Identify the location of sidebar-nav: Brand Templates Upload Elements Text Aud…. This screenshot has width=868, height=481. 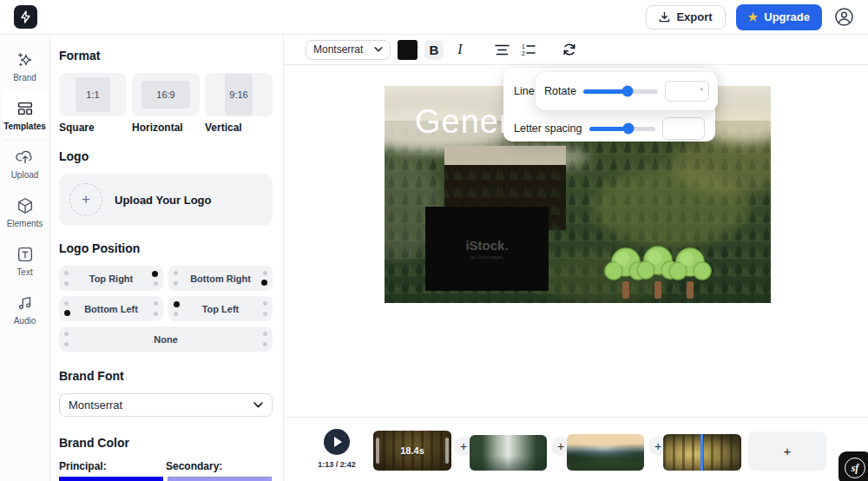
(25, 258).